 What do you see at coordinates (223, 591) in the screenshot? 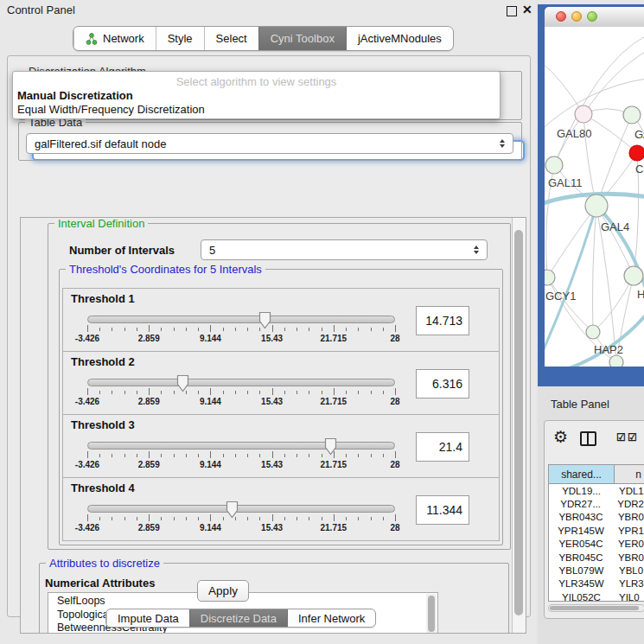
I see `apply-button: Apply` at bounding box center [223, 591].